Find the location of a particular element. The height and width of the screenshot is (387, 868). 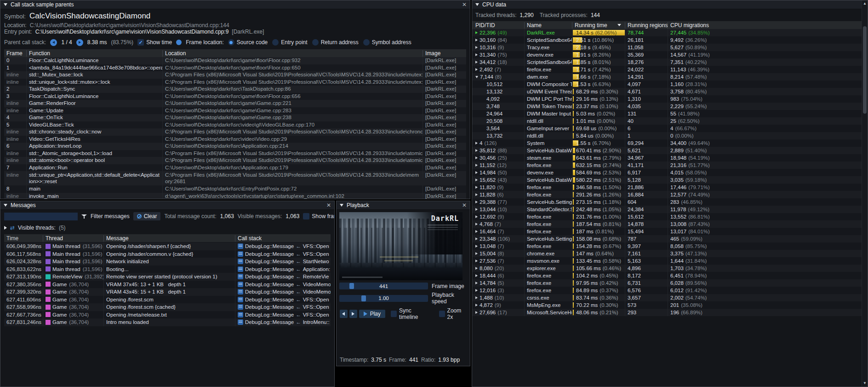

cpu-row: 15,652(43)ServiceHub.DataWarehou580.22 m… is located at coordinates (667, 180).